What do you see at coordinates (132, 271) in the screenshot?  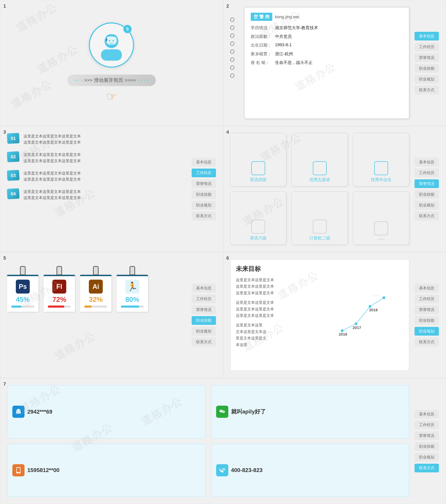 I see `clip-person` at bounding box center [132, 271].